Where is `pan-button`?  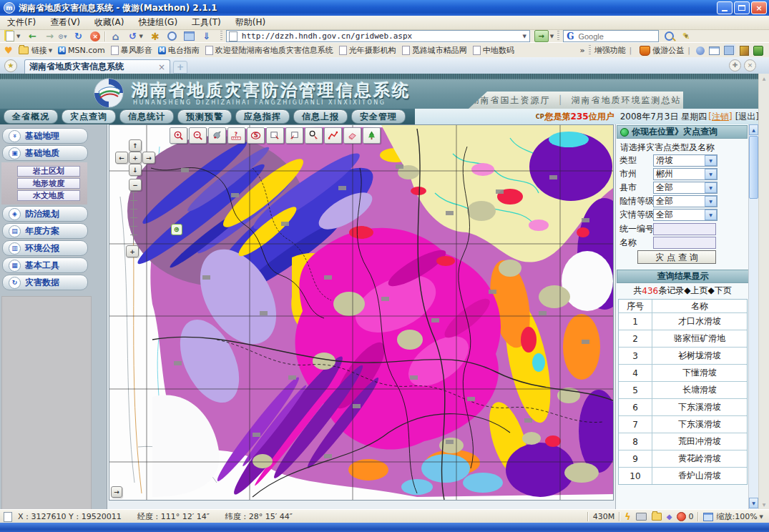
pan-button is located at coordinates (217, 136).